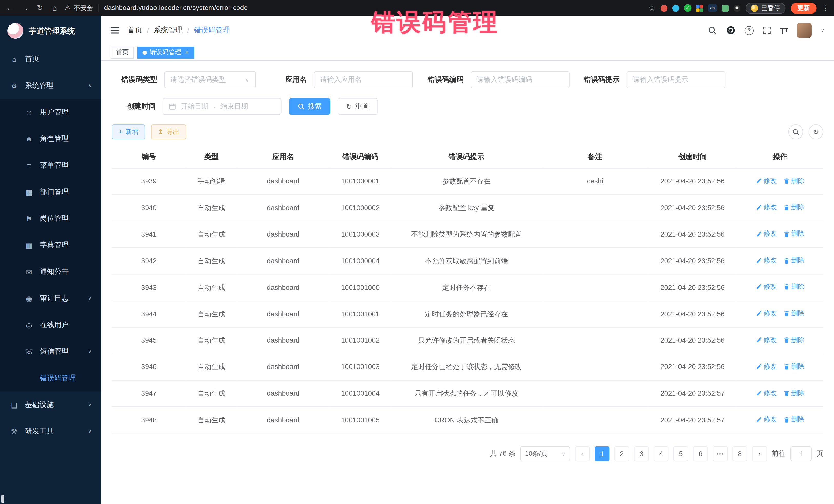  What do you see at coordinates (115, 30) in the screenshot?
I see `hamburger-icon` at bounding box center [115, 30].